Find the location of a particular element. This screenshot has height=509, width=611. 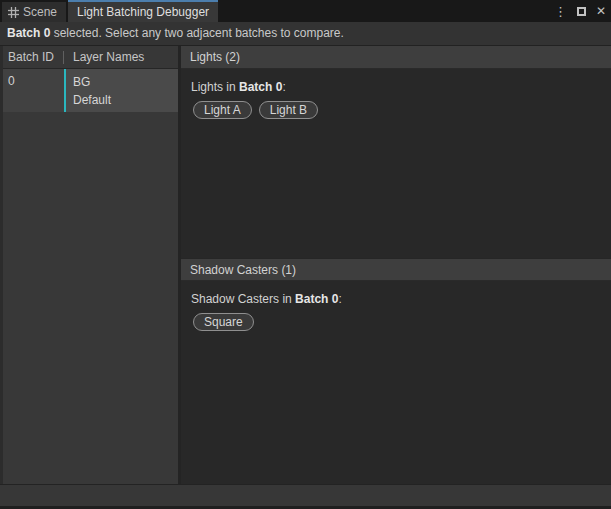

scene-grid-icon is located at coordinates (14, 12).